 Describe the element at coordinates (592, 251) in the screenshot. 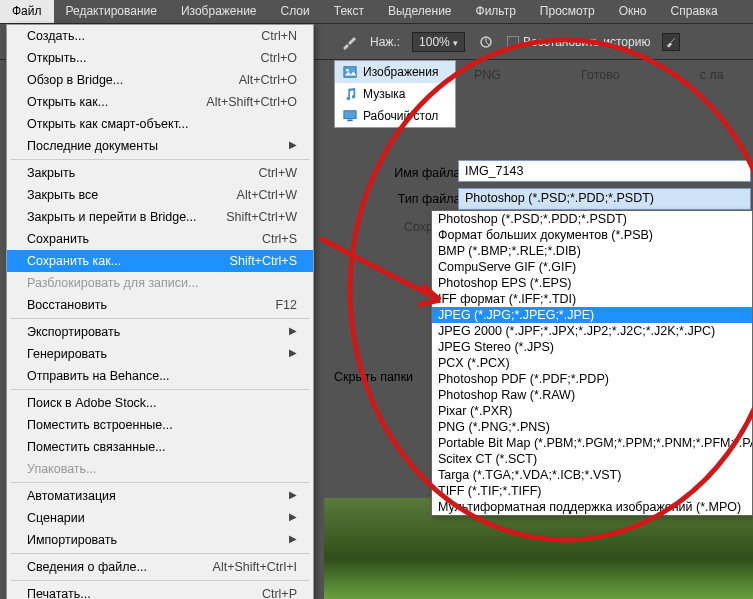

I see `format-option: BMP (*.BMP;*.RLE;*.DIB)` at that location.